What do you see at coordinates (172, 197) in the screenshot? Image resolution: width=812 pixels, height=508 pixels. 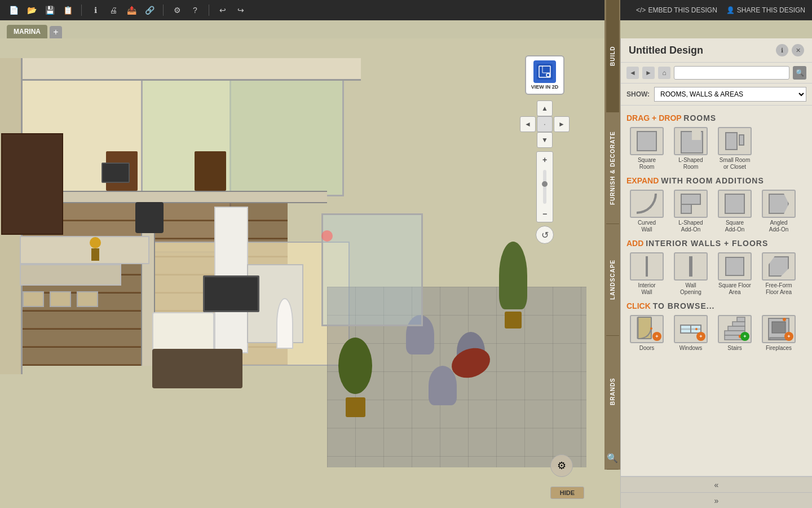 I see `wall-interior-h` at bounding box center [172, 197].